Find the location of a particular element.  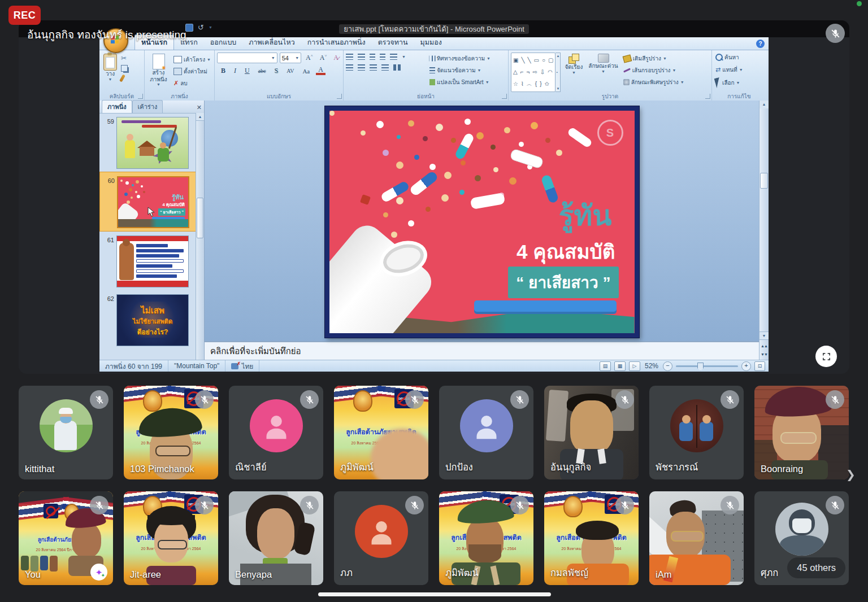

numbering-icon is located at coordinates (362, 56).